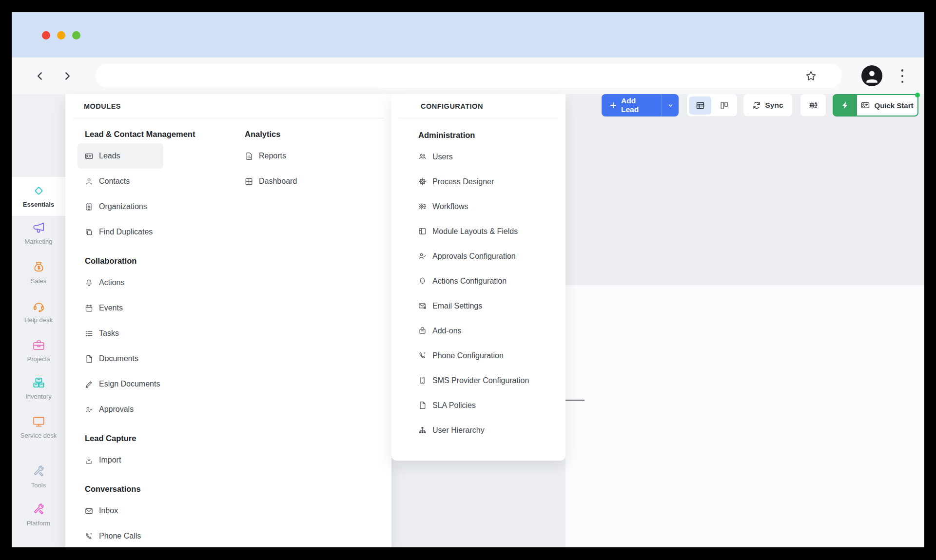 The height and width of the screenshot is (560, 936). I want to click on menu-item-add-ons: Add-ons, so click(440, 330).